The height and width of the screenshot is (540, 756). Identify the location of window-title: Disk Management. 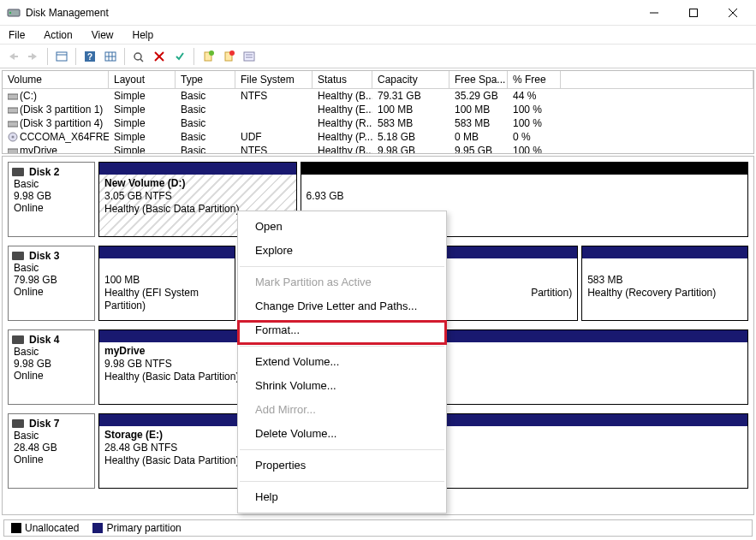
(330, 13).